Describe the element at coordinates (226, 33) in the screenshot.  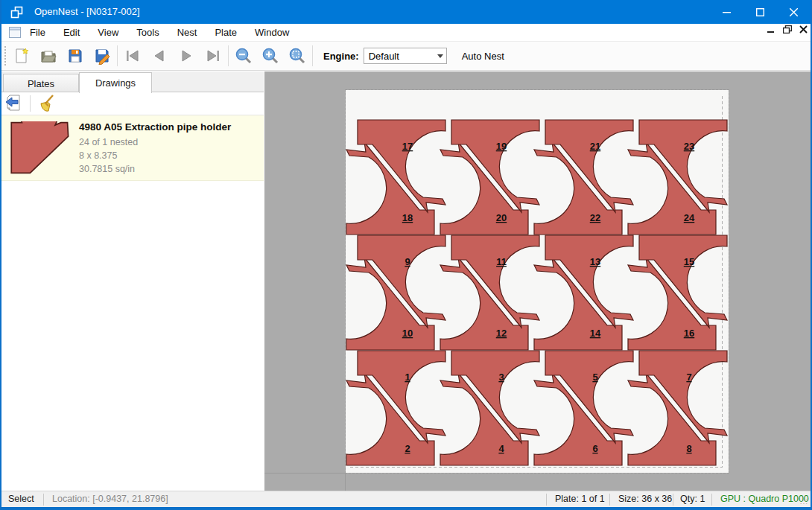
I see `menu-plate: Plate` at that location.